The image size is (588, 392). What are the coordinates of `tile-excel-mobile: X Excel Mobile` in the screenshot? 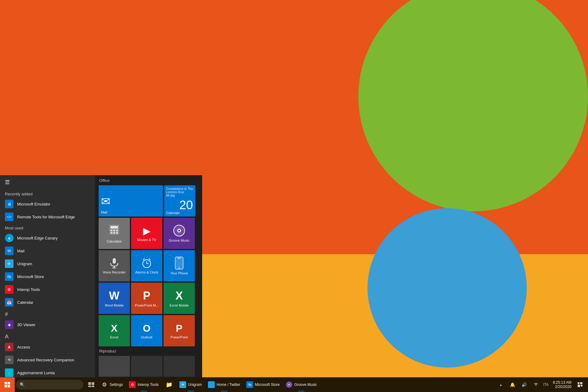 It's located at (179, 298).